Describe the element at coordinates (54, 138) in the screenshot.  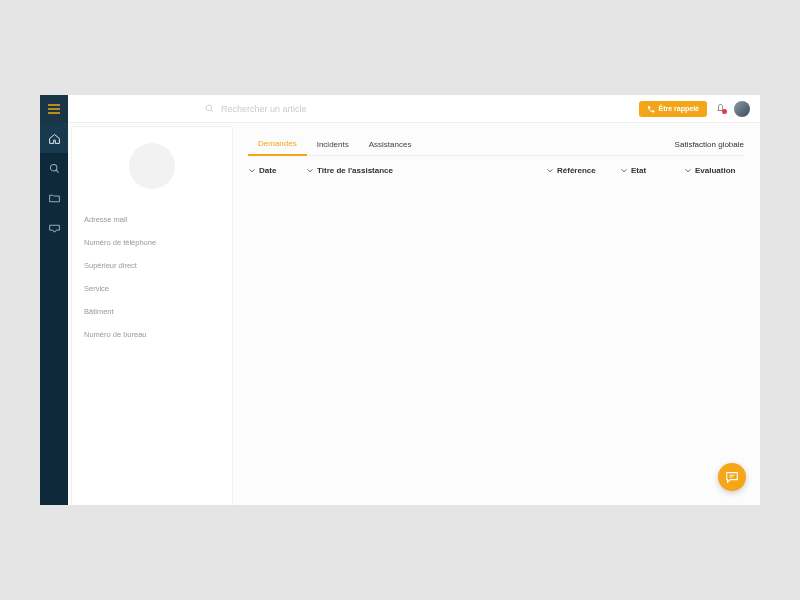
I see `home-icon` at that location.